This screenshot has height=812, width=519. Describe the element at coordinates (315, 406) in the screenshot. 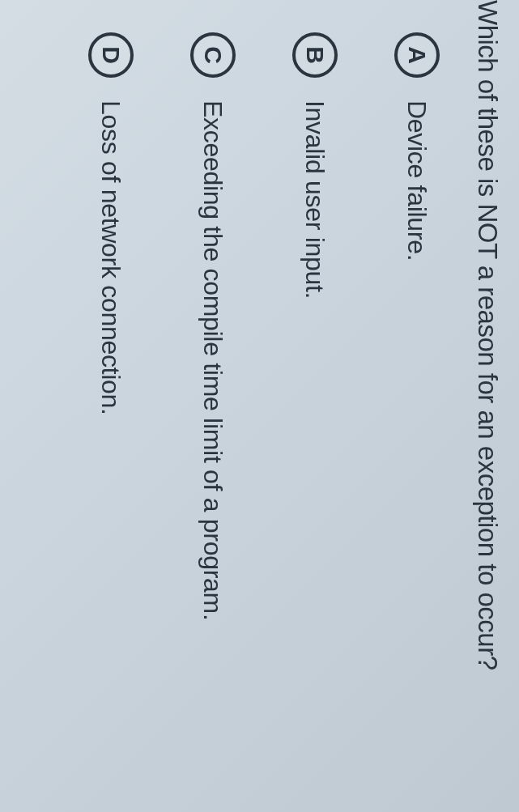

I see `option-b: B Invalid user input.` at that location.